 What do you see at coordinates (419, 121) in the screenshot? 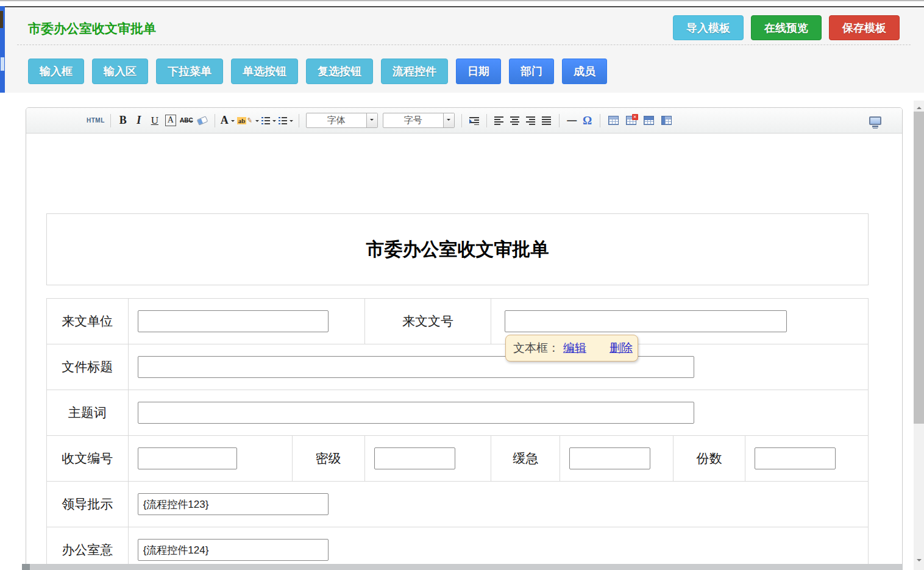
I see `font-size-select: 字号` at bounding box center [419, 121].